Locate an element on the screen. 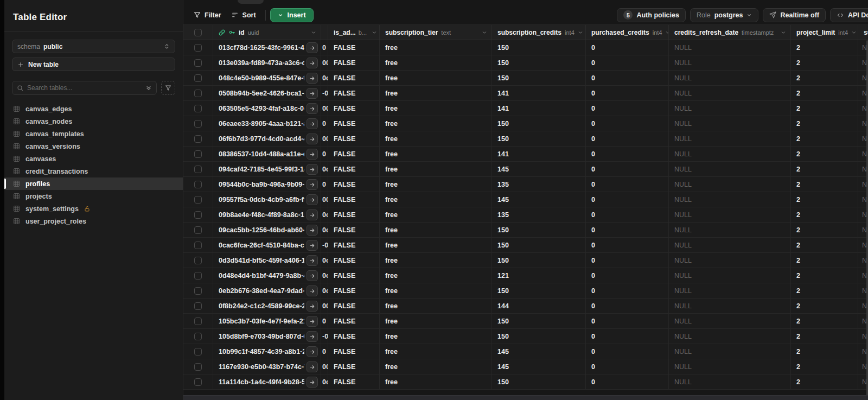 This screenshot has width=868, height=400. sidebar-item-profiles: profiles is located at coordinates (93, 183).